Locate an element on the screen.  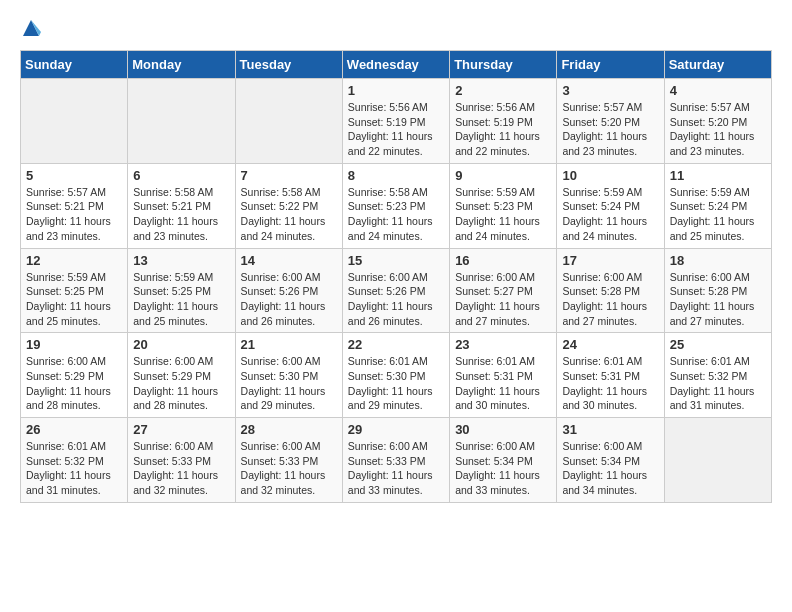
weekday-header-tuesday: Tuesday is located at coordinates (288, 65).